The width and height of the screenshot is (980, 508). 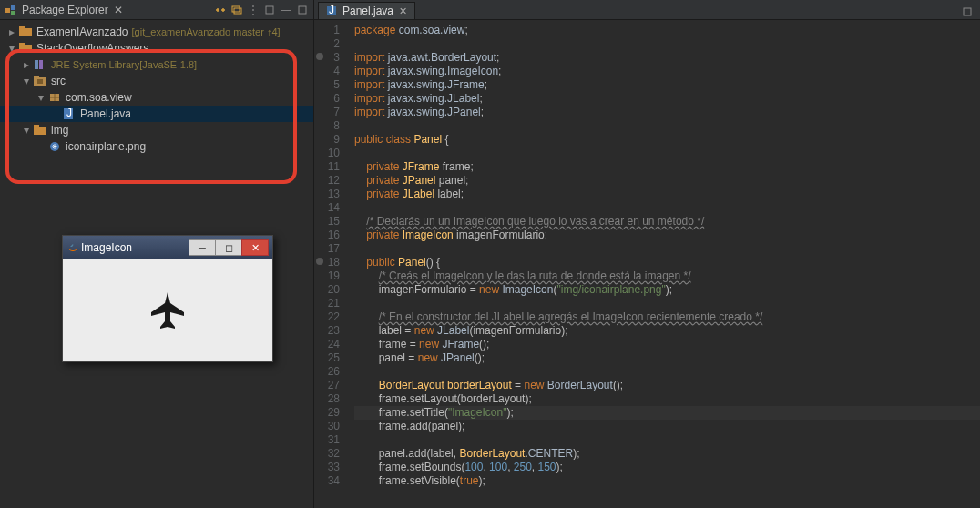 I want to click on win-maximize-button: ◻, so click(x=229, y=248).